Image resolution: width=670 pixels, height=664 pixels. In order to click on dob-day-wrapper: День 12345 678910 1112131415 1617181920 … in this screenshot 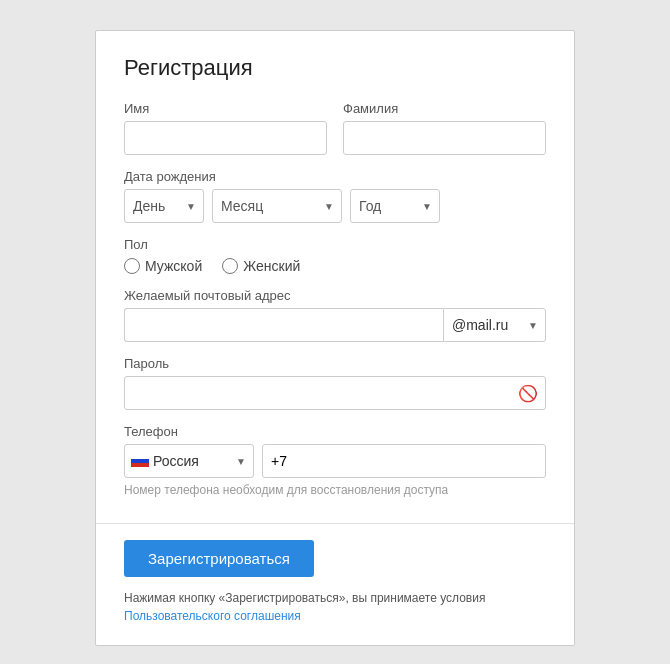, I will do `click(164, 206)`.